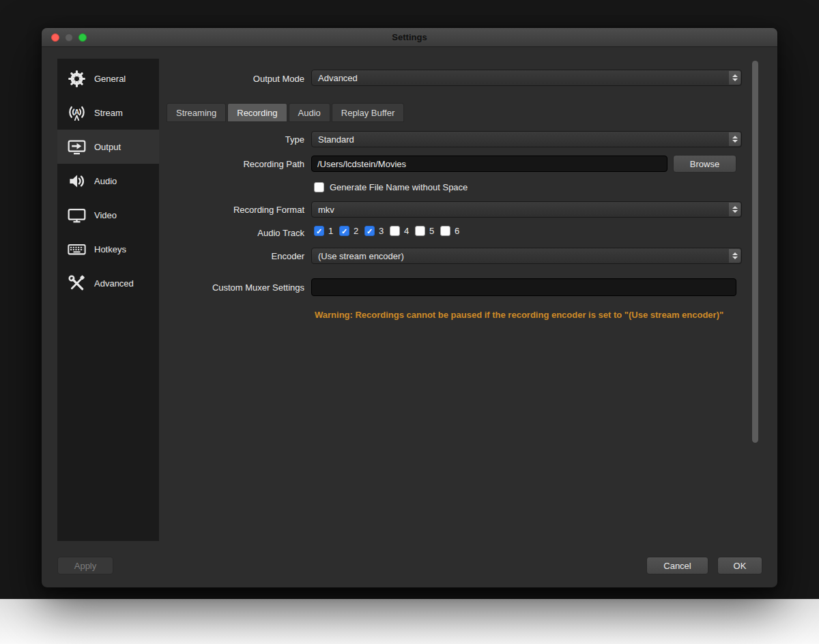 The width and height of the screenshot is (819, 644). I want to click on speaker-icon, so click(76, 181).